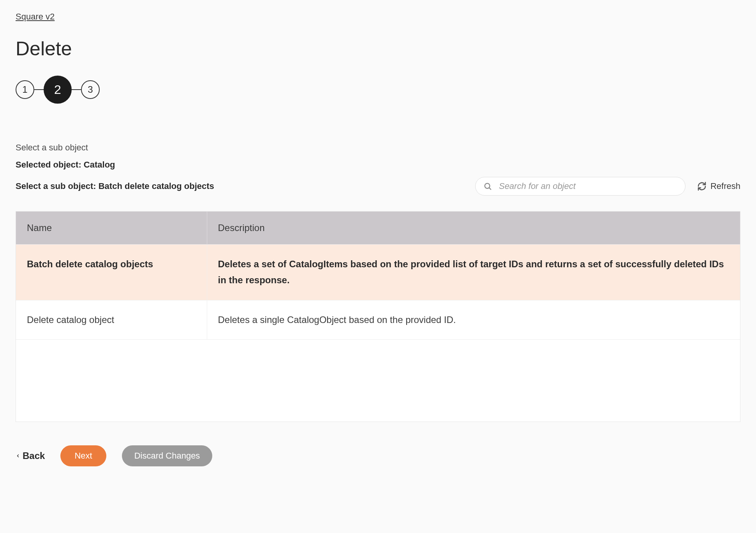 The image size is (756, 533). I want to click on search-input, so click(588, 186).